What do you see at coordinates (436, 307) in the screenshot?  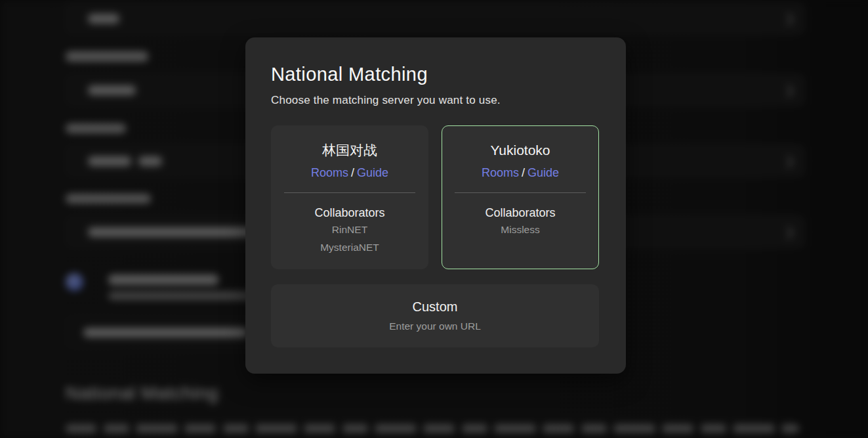 I see `custom-title: Custom` at bounding box center [436, 307].